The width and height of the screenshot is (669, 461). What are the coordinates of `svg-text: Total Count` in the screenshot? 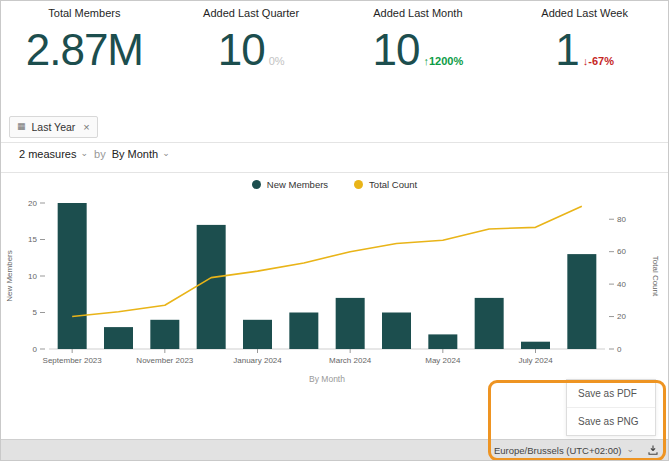 It's located at (656, 276).